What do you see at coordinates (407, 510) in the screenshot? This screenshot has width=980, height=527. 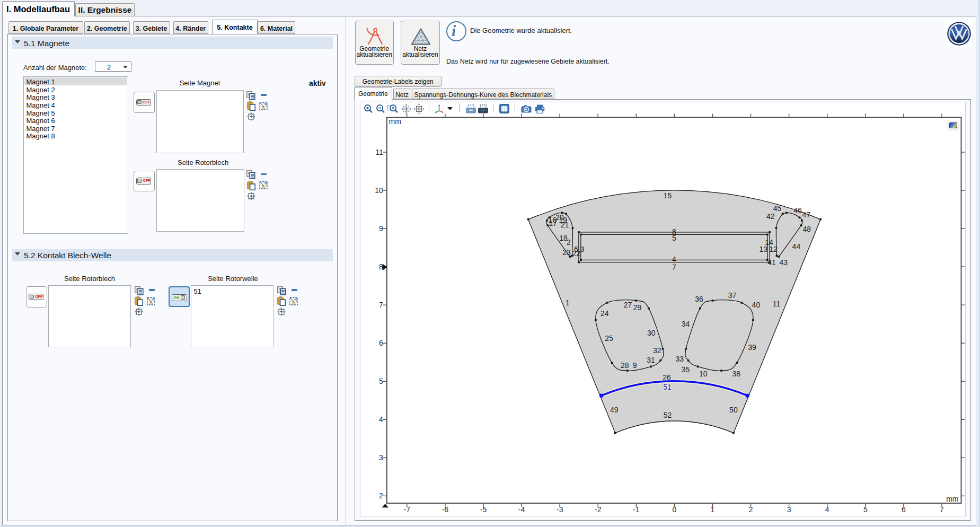 I see `svg-text: -7` at bounding box center [407, 510].